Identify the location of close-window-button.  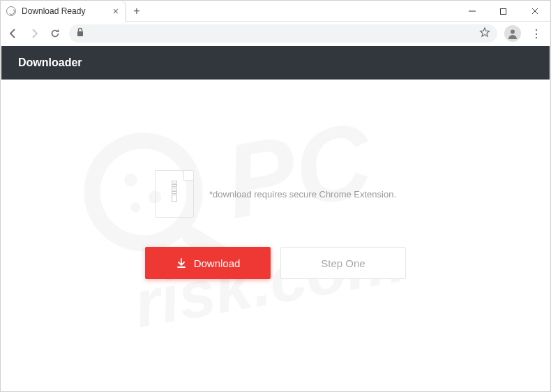
(534, 11).